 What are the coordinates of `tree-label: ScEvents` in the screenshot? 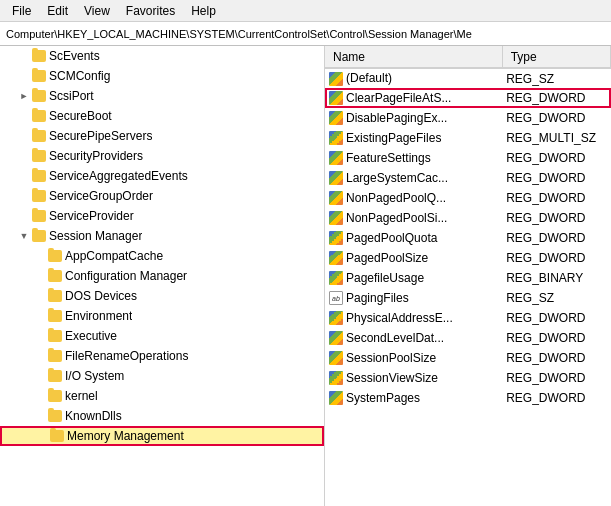 It's located at (74, 56).